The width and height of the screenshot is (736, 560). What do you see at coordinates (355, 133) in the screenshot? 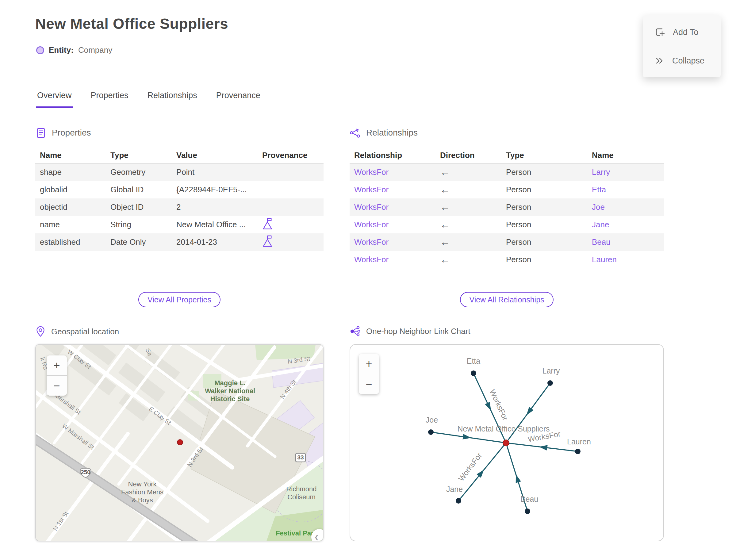
I see `relationships-icon` at bounding box center [355, 133].